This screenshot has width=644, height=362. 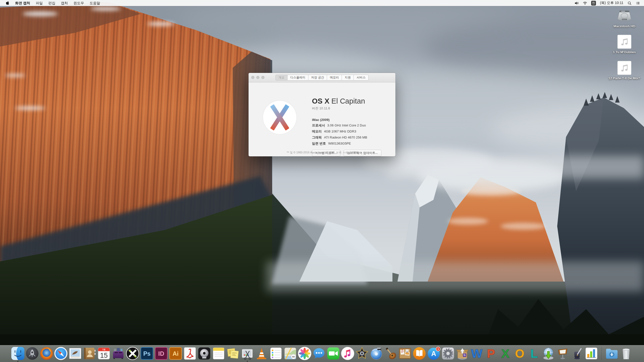 I want to click on dock-item-powerpoint: P, so click(x=491, y=353).